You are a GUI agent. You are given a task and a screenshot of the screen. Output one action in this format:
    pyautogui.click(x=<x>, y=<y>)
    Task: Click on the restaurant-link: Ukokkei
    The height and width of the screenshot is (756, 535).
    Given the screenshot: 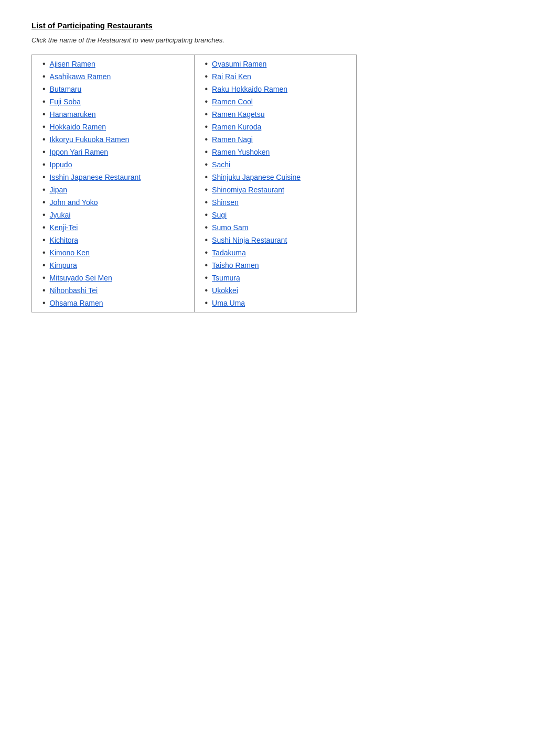 What is the action you would take?
    pyautogui.click(x=225, y=290)
    